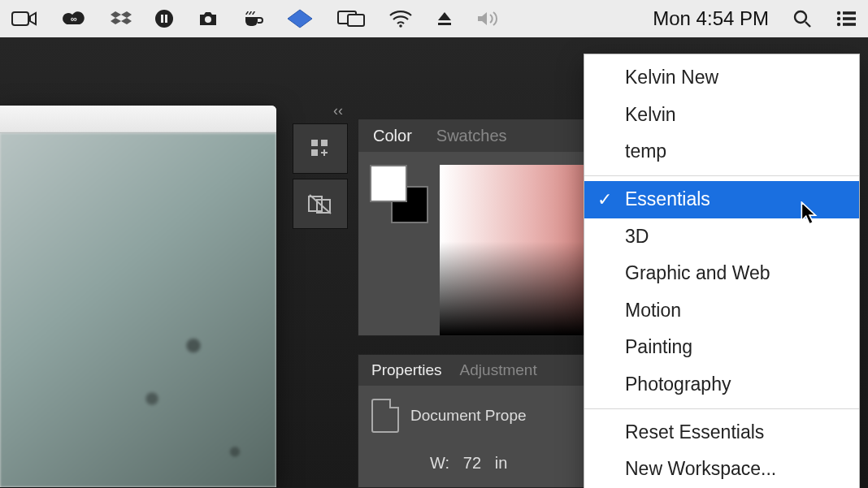 The width and height of the screenshot is (868, 488). Describe the element at coordinates (399, 194) in the screenshot. I see `fg-bg-swatch` at that location.